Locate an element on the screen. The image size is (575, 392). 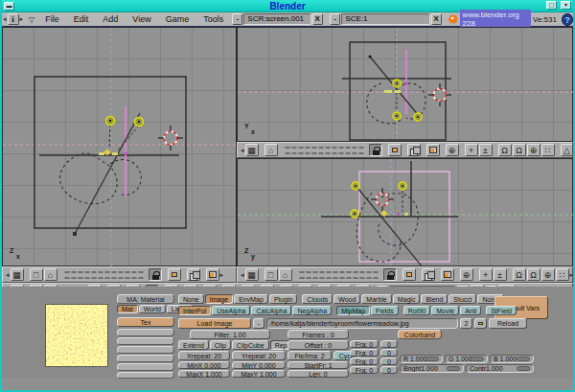
type-marble: Marble is located at coordinates (376, 299).